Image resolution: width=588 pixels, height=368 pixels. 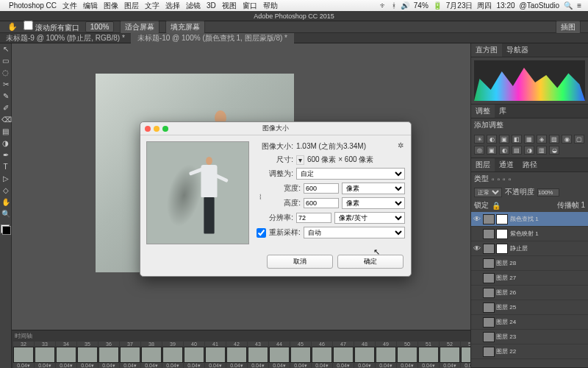 I want to click on gear-icon: ✲, so click(x=401, y=146).